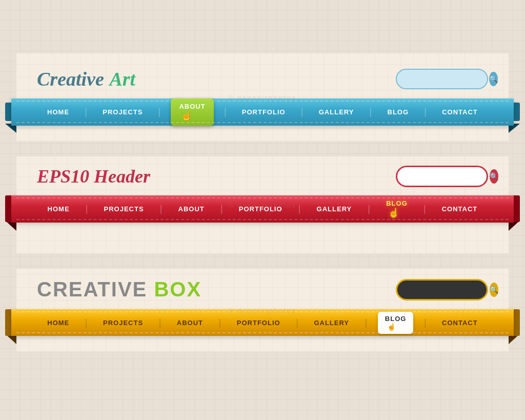  I want to click on nav-orange-gallery: GALLERY, so click(331, 323).